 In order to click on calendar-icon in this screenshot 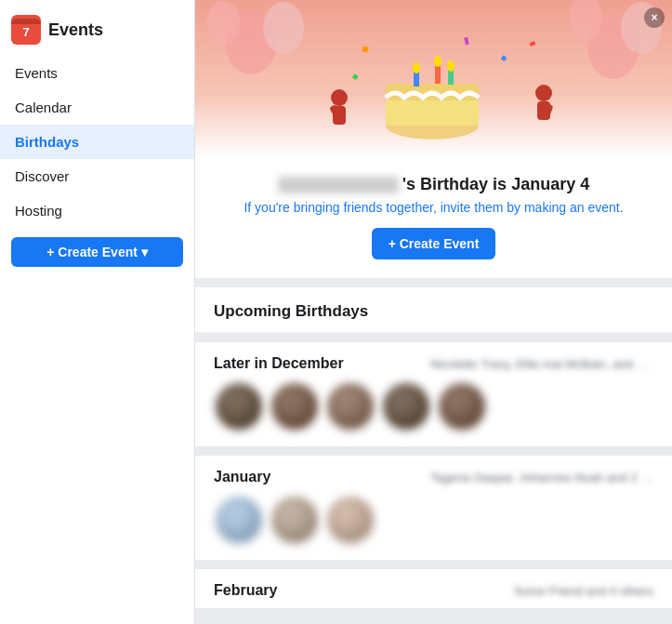, I will do `click(26, 30)`.